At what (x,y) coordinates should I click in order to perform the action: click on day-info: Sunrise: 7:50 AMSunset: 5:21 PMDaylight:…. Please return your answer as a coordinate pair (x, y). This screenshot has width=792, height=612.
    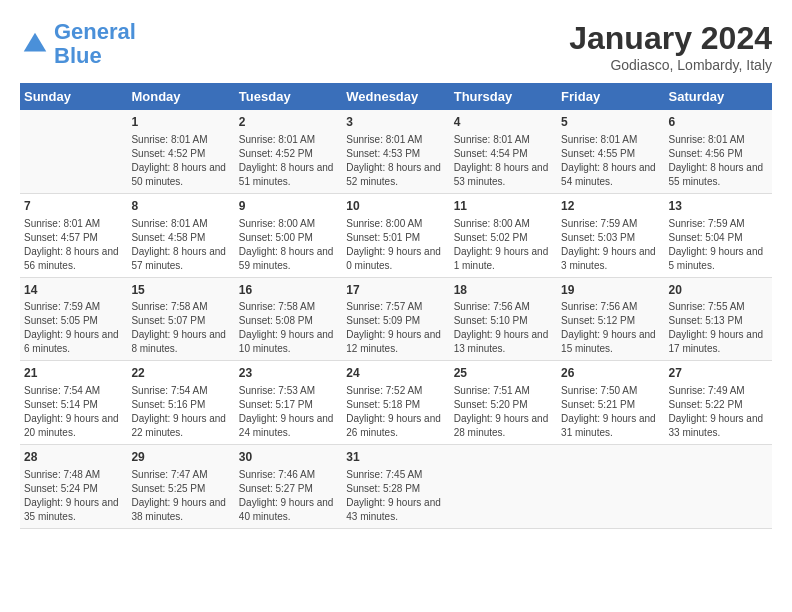
    Looking at the image, I should click on (610, 412).